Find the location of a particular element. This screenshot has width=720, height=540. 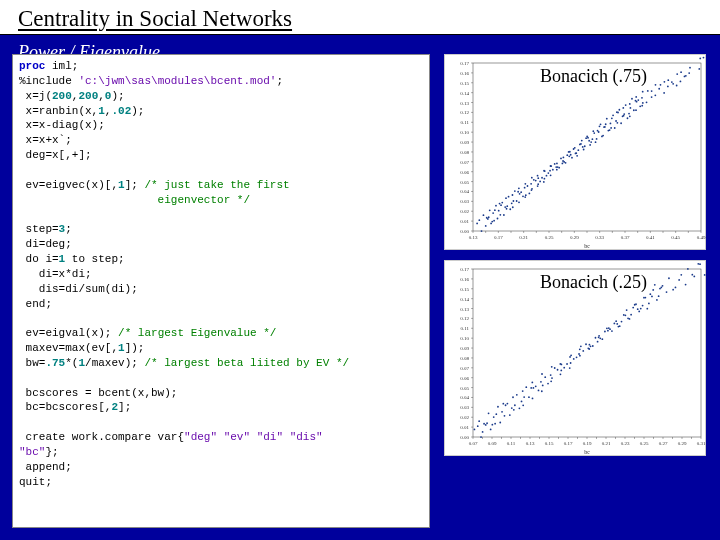

code-text: ; is located at coordinates (68, 229).